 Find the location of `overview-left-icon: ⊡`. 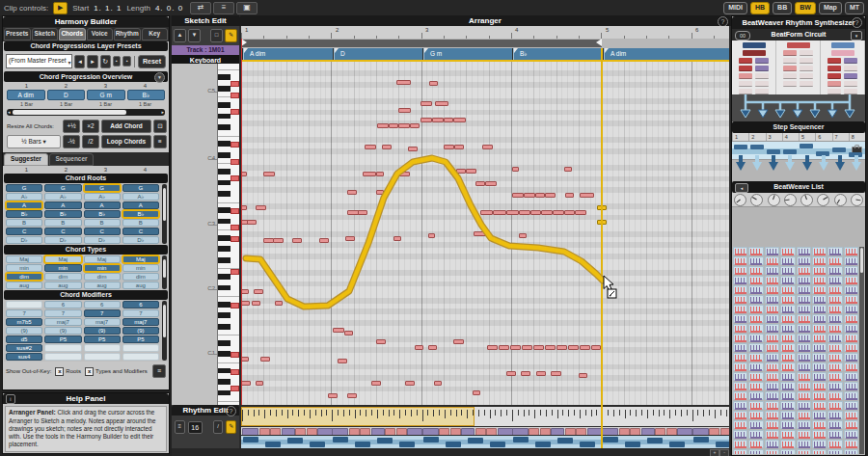

overview-left-icon: ⊡ is located at coordinates (160, 126).